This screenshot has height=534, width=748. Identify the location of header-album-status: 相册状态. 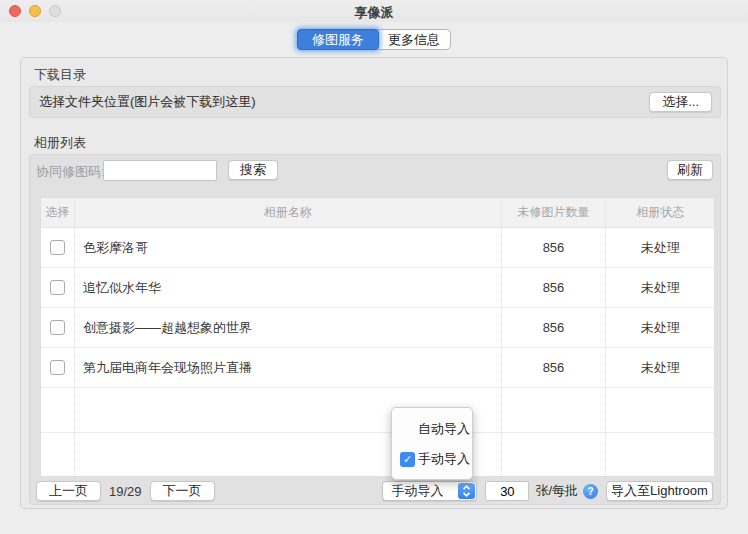
(660, 212).